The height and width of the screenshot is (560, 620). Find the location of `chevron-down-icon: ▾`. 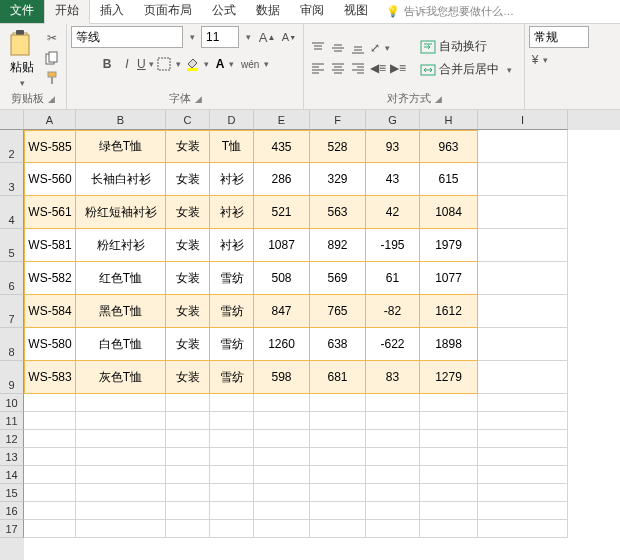

chevron-down-icon: ▾ is located at coordinates (248, 37).